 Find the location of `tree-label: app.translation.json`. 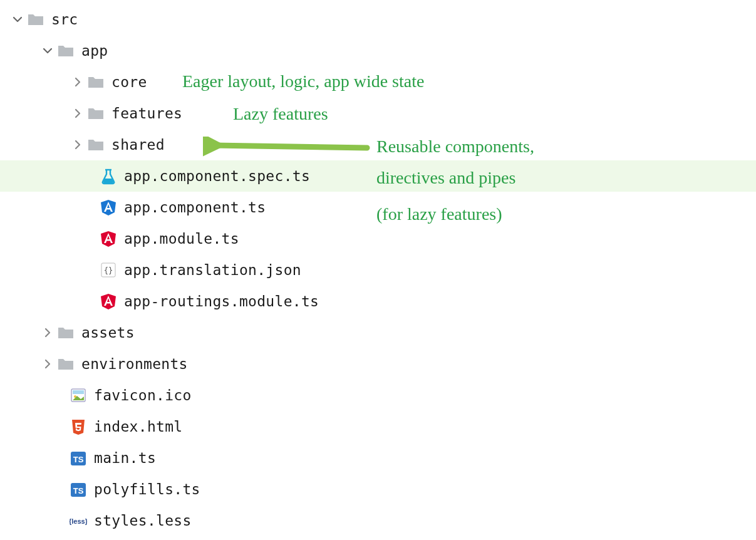

tree-label: app.translation.json is located at coordinates (213, 270).